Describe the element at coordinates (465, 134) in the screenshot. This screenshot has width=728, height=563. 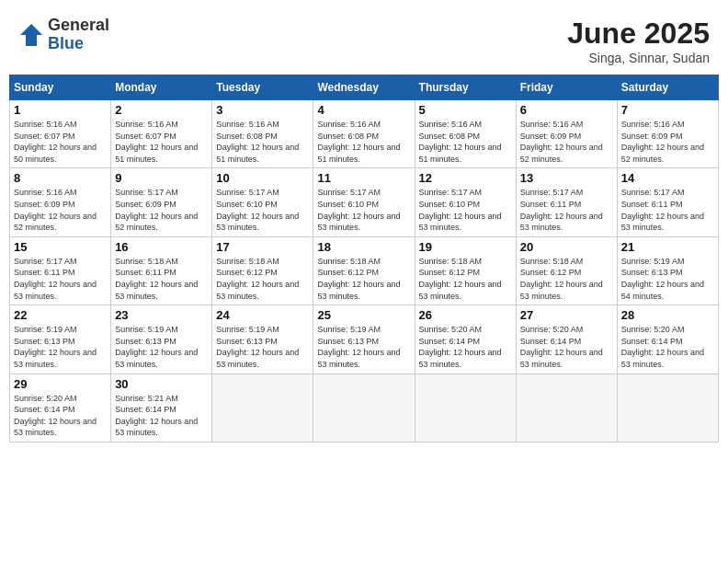
I see `calendar-cell: 5Sunrise: 5:16 AMSunset: 6:08 PMDaylight…` at that location.